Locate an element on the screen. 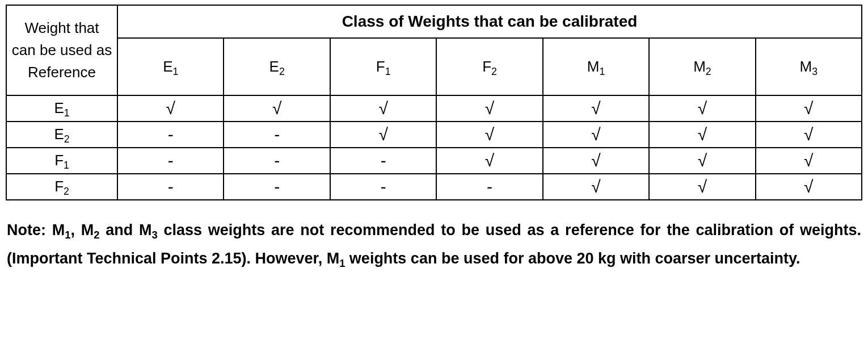 This screenshot has width=868, height=364. row-header-title: Weight that can be used as Reference is located at coordinates (62, 50).